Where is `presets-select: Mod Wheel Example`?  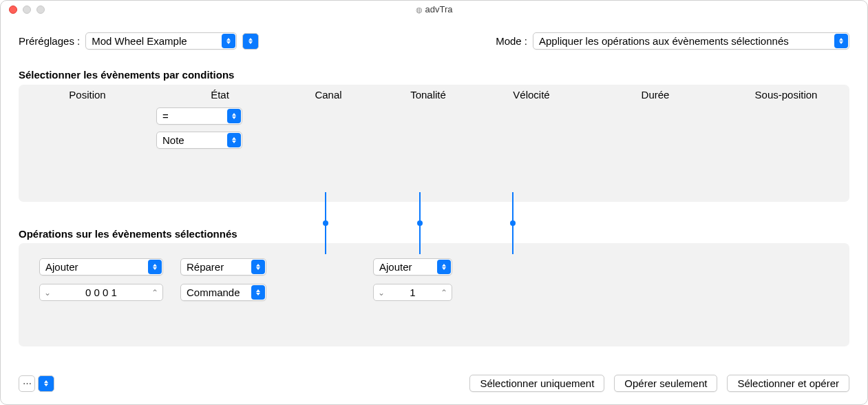
presets-select: Mod Wheel Example is located at coordinates (161, 41).